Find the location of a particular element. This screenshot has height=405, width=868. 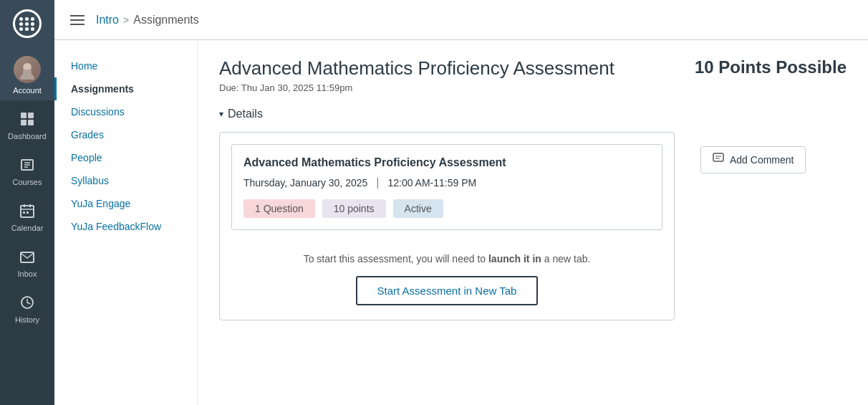

assessment-date-row: Thursday, January 30, 2025 | 12:00 AM-11… is located at coordinates (447, 183).